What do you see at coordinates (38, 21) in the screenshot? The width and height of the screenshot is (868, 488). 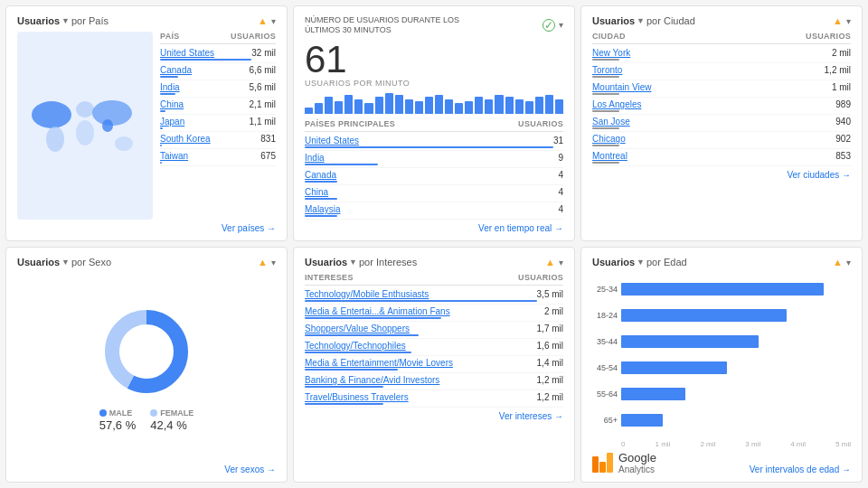 I see `card-country-title-main: Usuarios` at bounding box center [38, 21].